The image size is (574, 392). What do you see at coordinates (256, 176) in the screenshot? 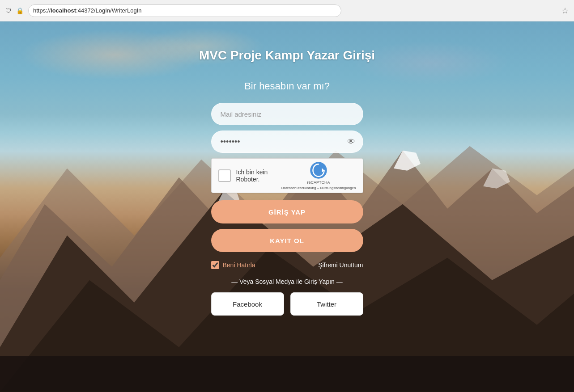
I see `recaptcha-label: Ich bin kein Roboter.` at bounding box center [256, 176].